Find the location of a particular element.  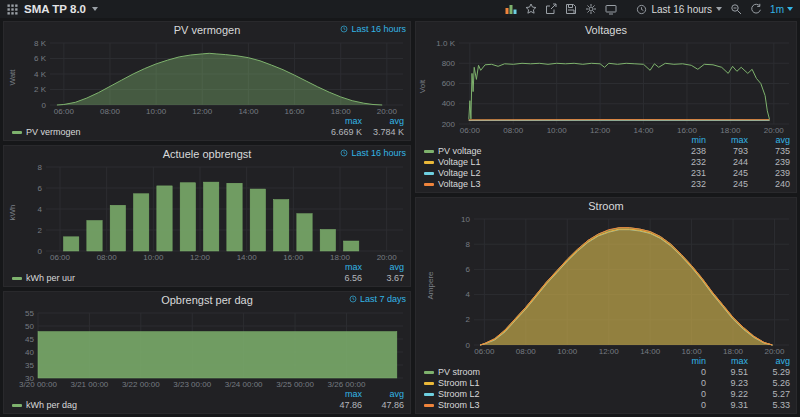

legend-stat-value: 232 is located at coordinates (685, 162).